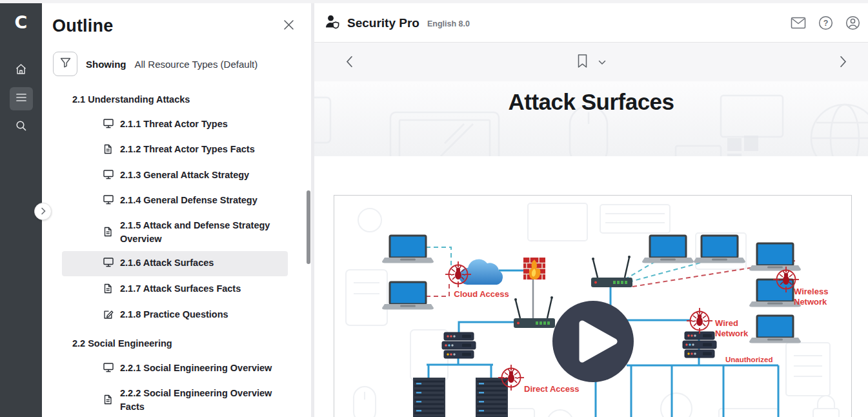 The image size is (868, 417). I want to click on label-direct-access: Direct Access, so click(552, 389).